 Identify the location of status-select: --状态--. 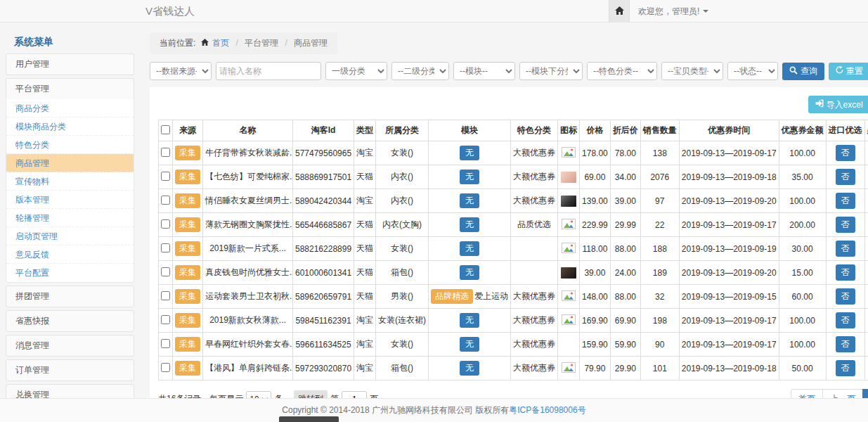
(753, 71).